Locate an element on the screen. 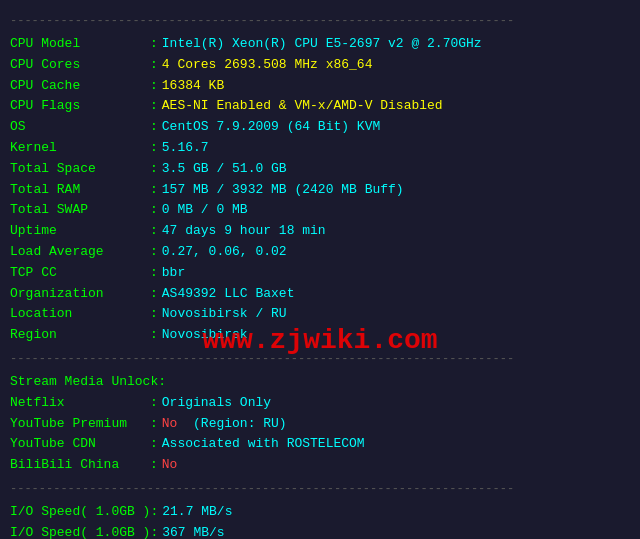 This screenshot has width=640, height=539. region-row: Region : Novosibirsk is located at coordinates (320, 336).